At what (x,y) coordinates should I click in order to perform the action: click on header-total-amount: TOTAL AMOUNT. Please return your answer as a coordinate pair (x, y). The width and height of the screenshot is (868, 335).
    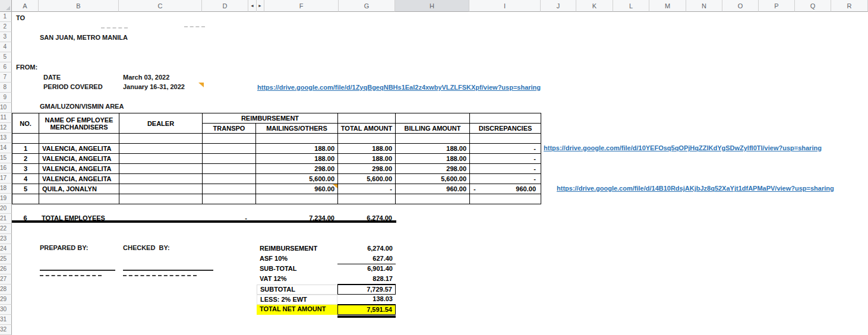
    Looking at the image, I should click on (367, 128).